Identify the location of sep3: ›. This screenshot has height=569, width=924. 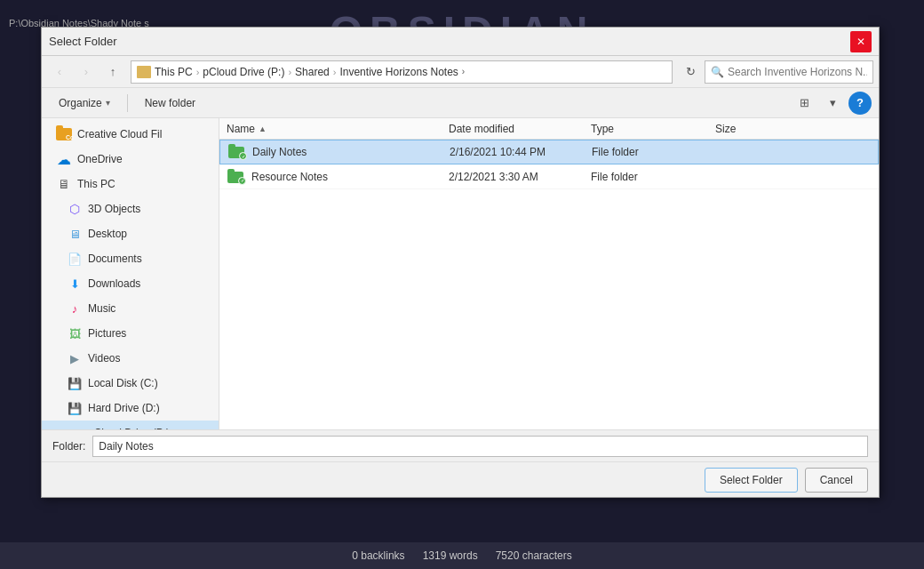
(335, 72).